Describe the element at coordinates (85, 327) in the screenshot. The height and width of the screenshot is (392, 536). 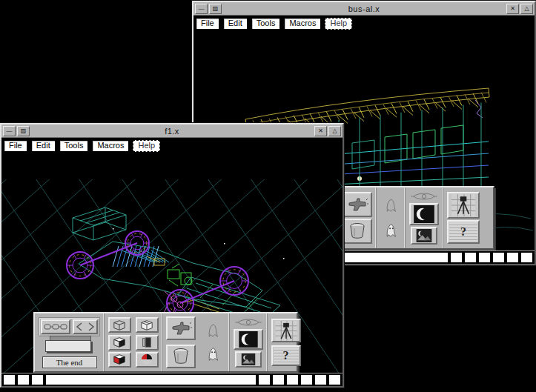
I see `prev-next-button` at that location.